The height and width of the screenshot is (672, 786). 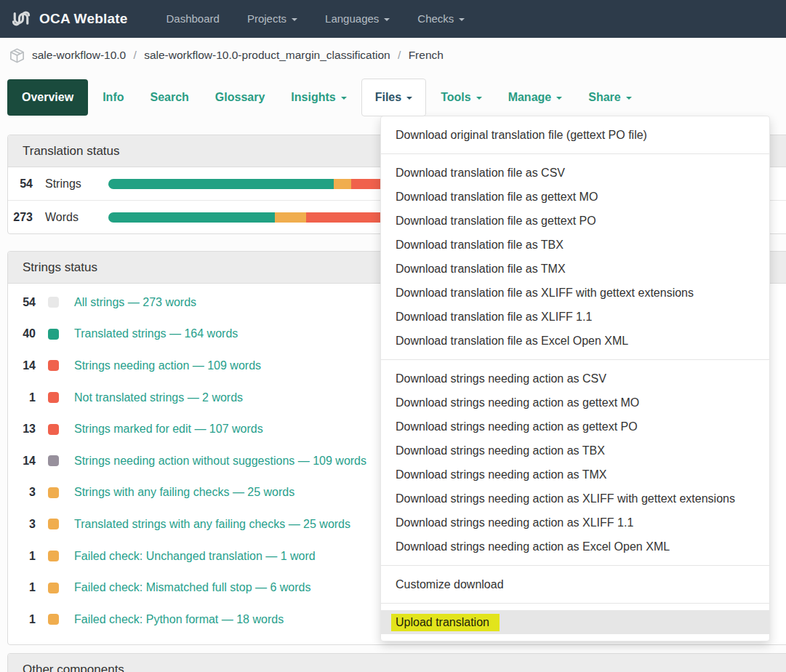 What do you see at coordinates (195, 556) in the screenshot?
I see `status-link: Failed check: Unchanged translation — 1 …` at bounding box center [195, 556].